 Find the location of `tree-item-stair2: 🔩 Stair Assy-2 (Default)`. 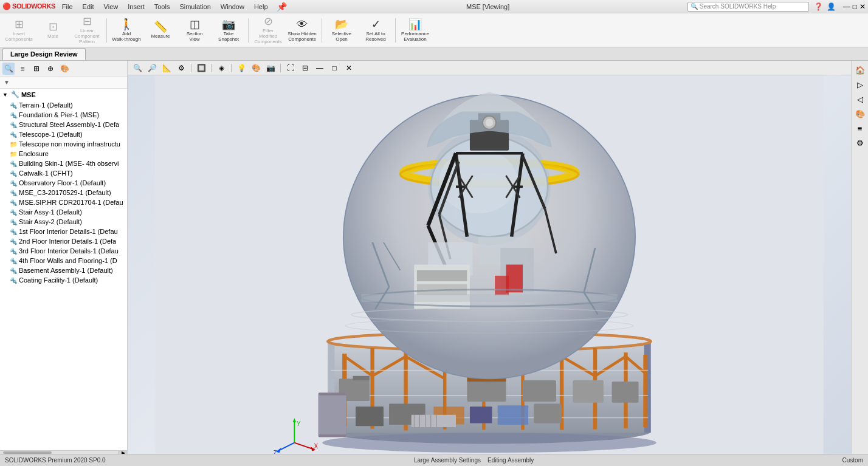

tree-item-stair2: 🔩 Stair Assy-2 (Default) is located at coordinates (63, 222).